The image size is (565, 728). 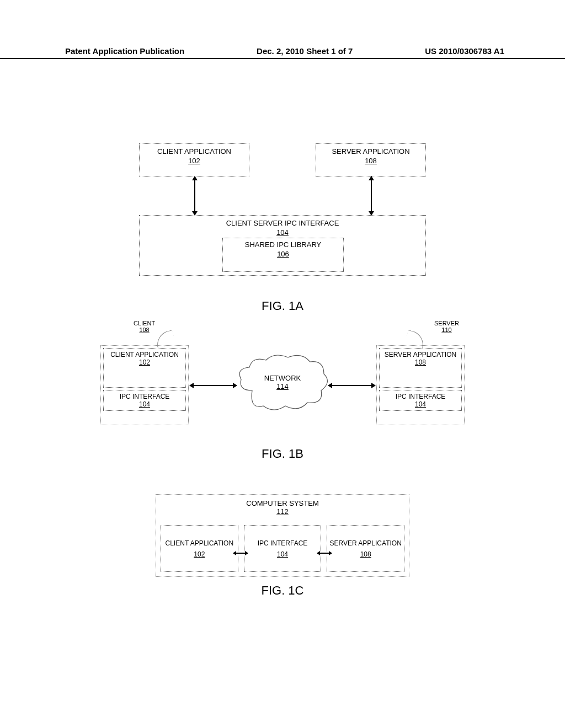 I want to click on tag-label: SERVER, so click(x=447, y=323).